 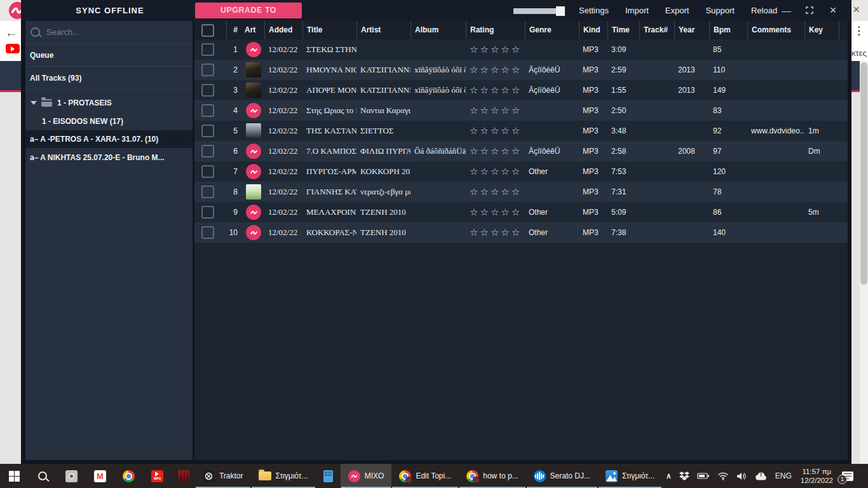 What do you see at coordinates (728, 30) in the screenshot?
I see `column-header-bpm: Bpm` at bounding box center [728, 30].